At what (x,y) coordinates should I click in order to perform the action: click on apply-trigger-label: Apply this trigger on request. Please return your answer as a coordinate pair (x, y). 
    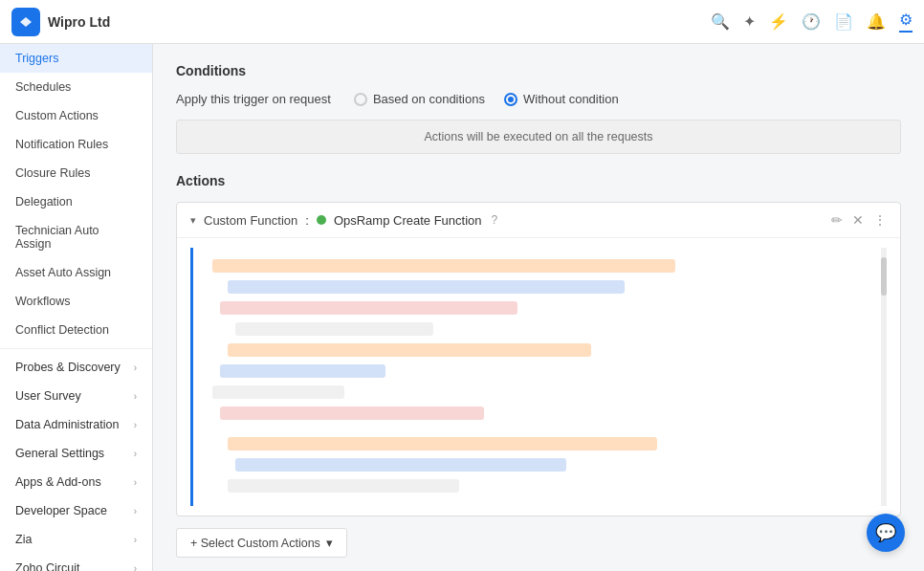
    Looking at the image, I should click on (253, 99).